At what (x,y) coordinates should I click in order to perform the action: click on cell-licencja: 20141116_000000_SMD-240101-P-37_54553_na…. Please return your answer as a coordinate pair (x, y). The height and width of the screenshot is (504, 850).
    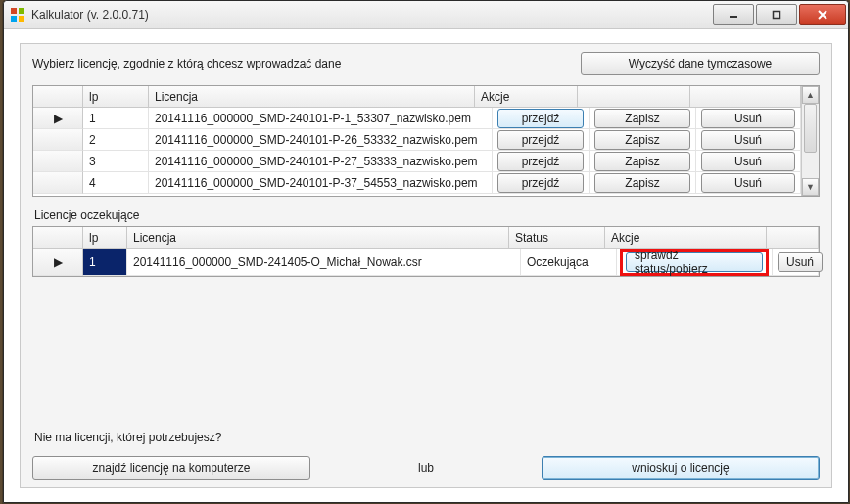
    Looking at the image, I should click on (321, 183).